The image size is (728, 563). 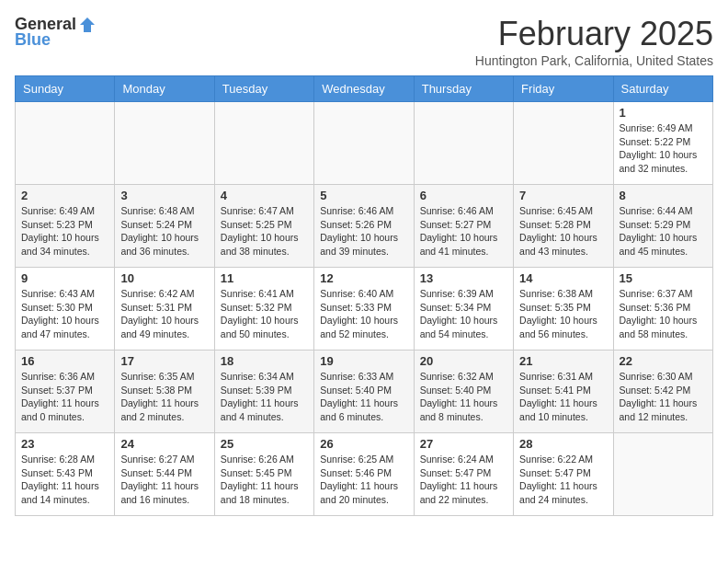 I want to click on table-row: 6Sunrise: 6:46 AM Sunset: 5:27 PM Daylig…, so click(x=463, y=226).